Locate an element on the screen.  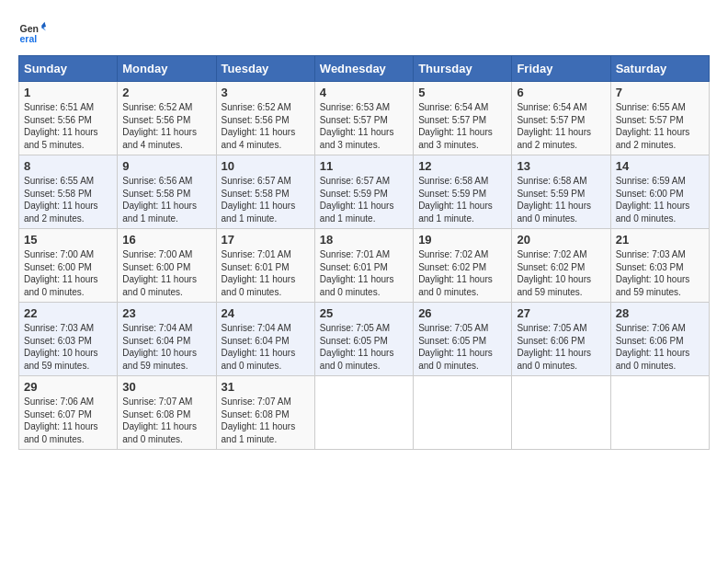
calendar-day-cell: 6 Sunrise: 6:54 AMSunset: 5:57 PMDayligh… is located at coordinates (561, 119).